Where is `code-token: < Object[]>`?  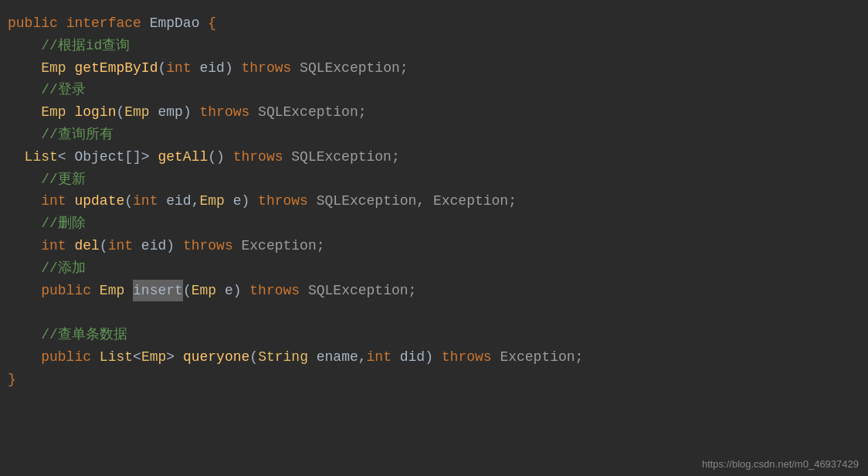 code-token: < Object[]> is located at coordinates (108, 158).